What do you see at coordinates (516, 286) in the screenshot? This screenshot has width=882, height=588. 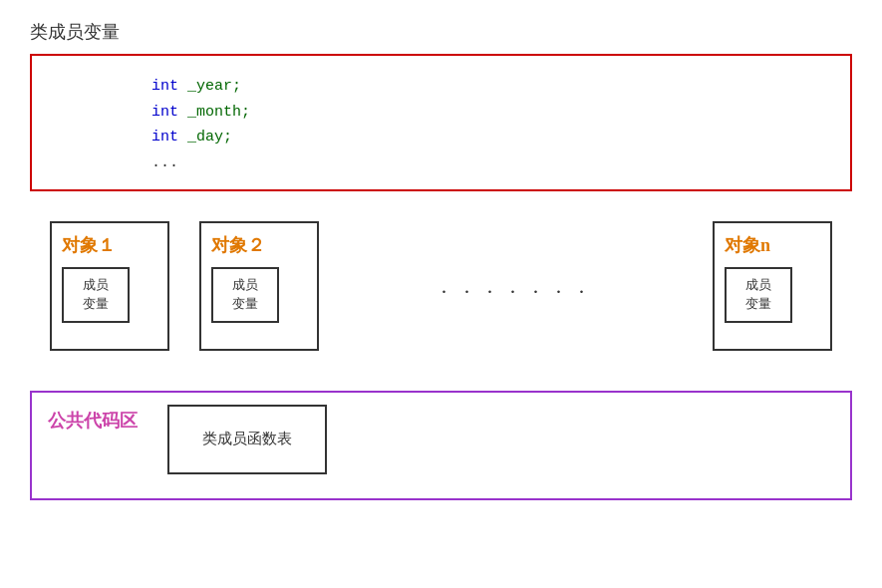 I see `middle-dots: . . . . . . .` at bounding box center [516, 286].